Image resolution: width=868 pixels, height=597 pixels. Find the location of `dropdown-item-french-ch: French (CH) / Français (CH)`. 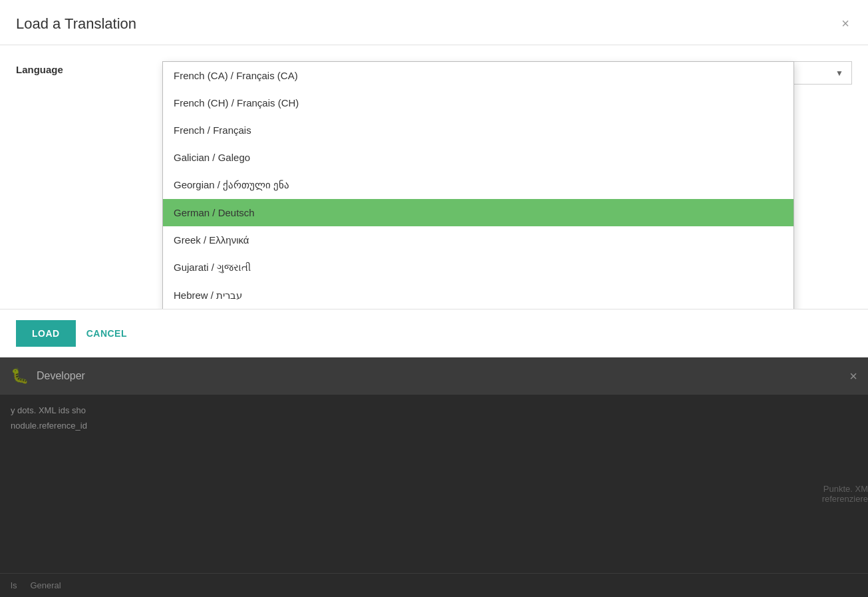

dropdown-item-french-ch: French (CH) / Français (CH) is located at coordinates (478, 102).